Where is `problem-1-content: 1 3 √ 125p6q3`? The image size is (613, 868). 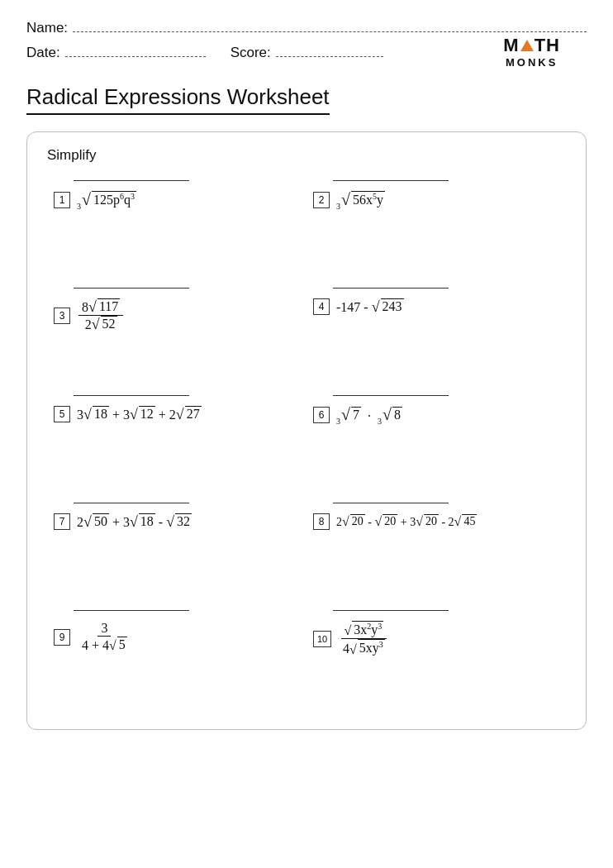
problem-1-content: 1 3 √ 125p6q3 is located at coordinates (177, 200).